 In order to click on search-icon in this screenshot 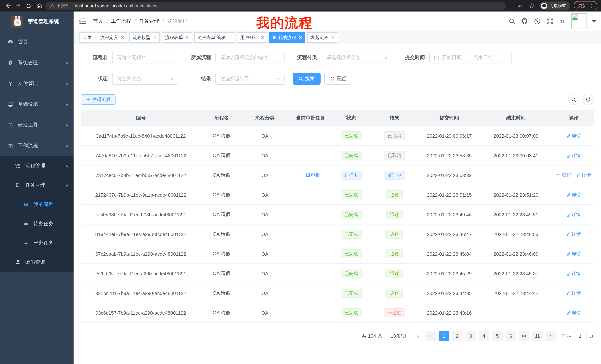, I will do `click(301, 79)`.